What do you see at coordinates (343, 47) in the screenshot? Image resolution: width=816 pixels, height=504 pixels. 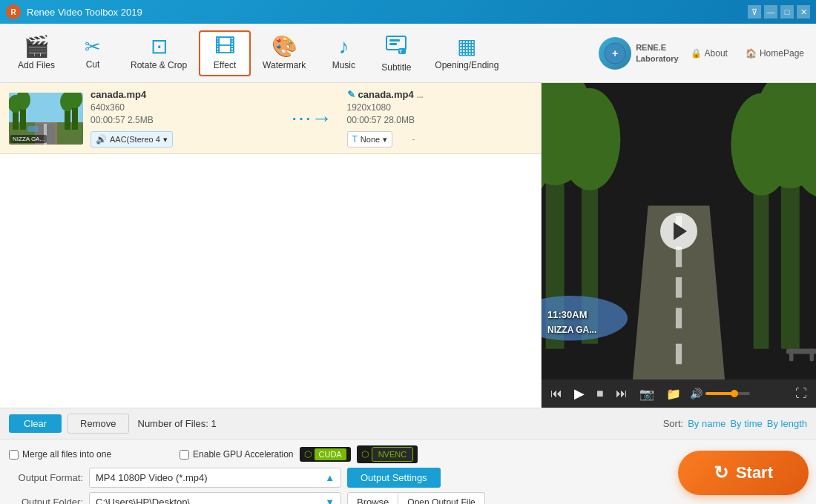 I see `music-icon: ♪` at bounding box center [343, 47].